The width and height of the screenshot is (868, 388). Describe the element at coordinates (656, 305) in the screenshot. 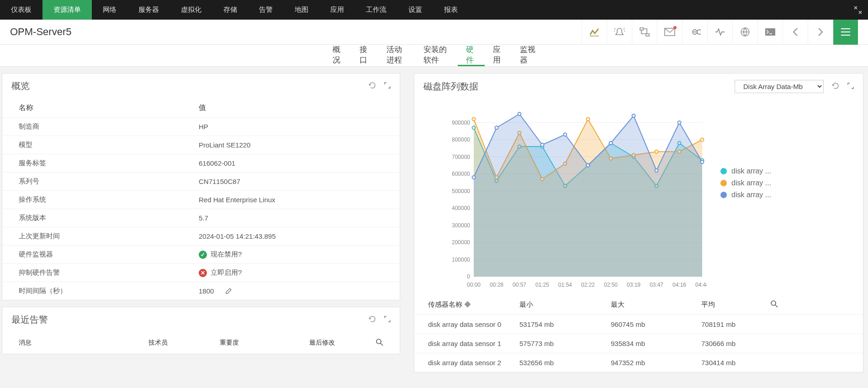

I see `sensor-col-max: 最大` at that location.